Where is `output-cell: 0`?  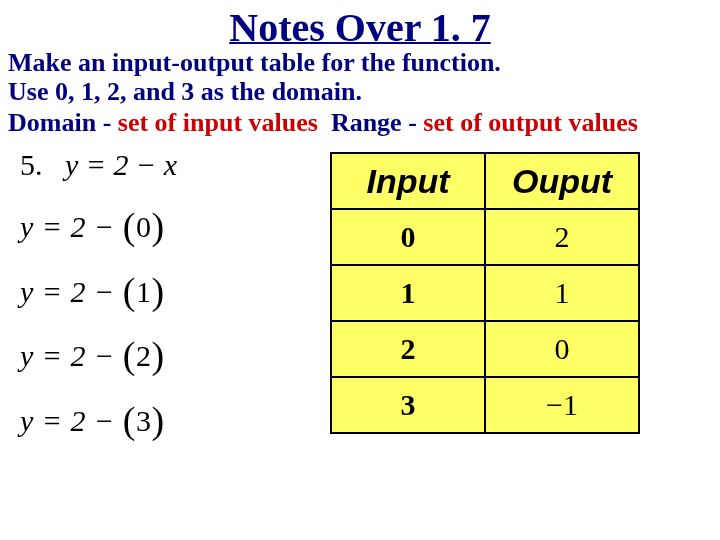
output-cell: 0 is located at coordinates (562, 349).